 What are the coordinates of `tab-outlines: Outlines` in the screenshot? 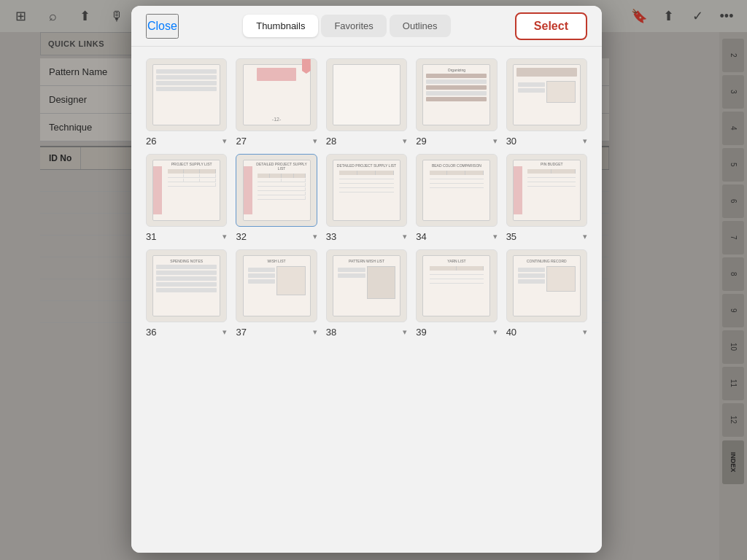 It's located at (420, 26).